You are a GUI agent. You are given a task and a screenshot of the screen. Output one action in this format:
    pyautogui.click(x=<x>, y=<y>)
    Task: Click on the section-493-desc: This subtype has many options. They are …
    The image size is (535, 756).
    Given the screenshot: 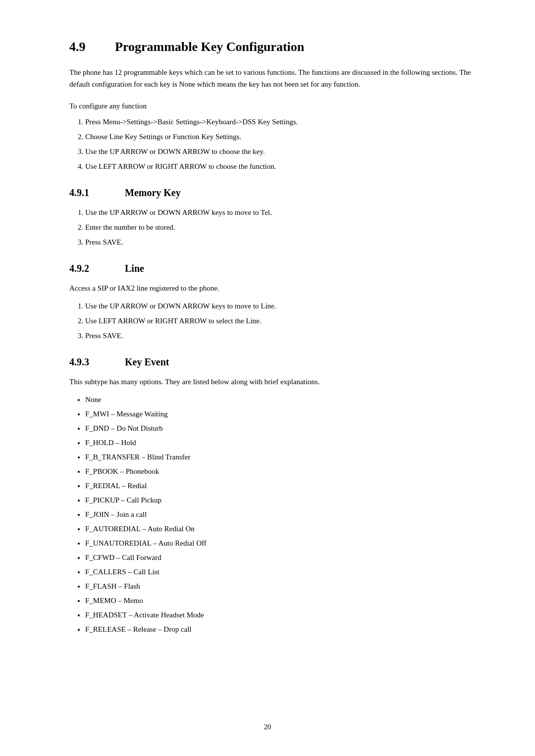 What is the action you would take?
    pyautogui.click(x=272, y=382)
    